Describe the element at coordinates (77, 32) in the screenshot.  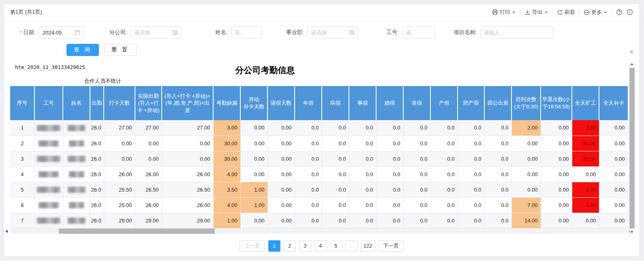
I see `calendar-icon` at that location.